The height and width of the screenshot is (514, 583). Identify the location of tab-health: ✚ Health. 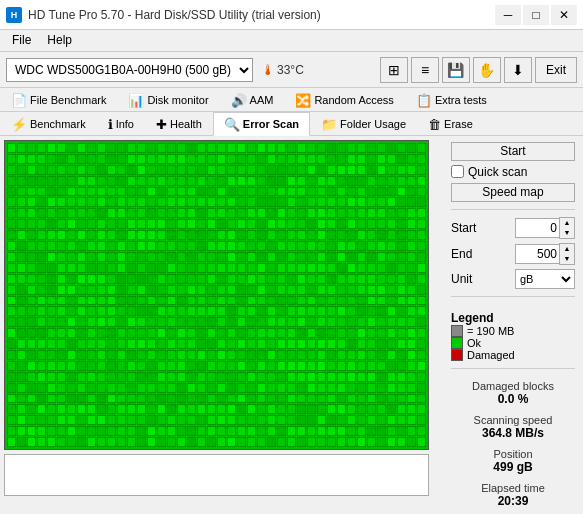
(179, 124).